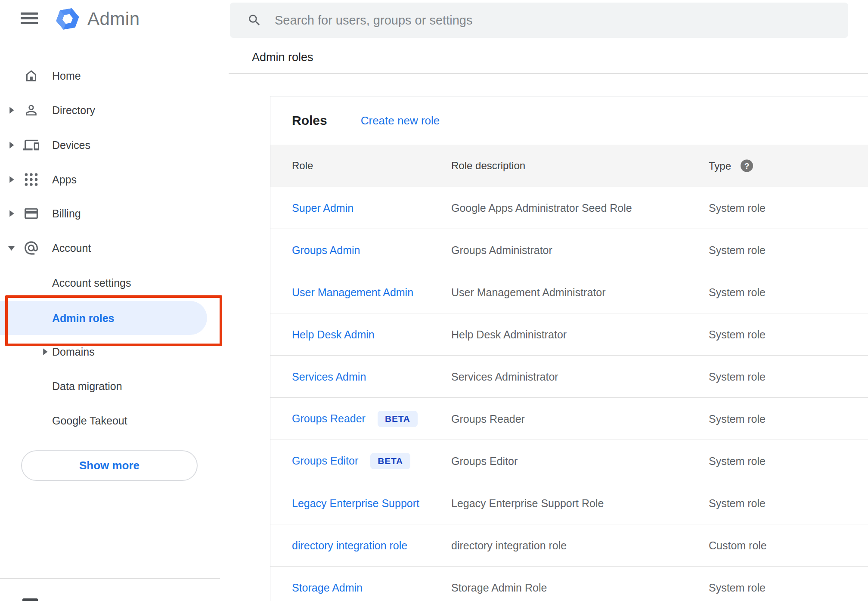 The image size is (868, 601). I want to click on role-description: User Management Administrator, so click(528, 292).